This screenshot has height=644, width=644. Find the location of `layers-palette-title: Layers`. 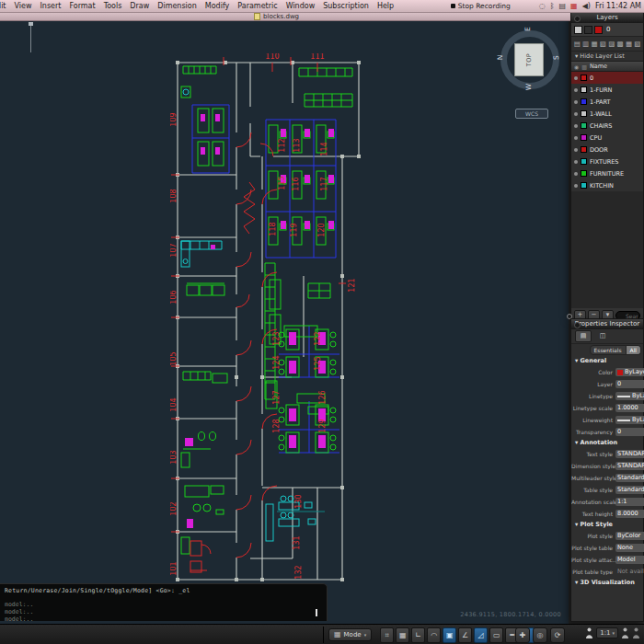

layers-palette-title: Layers is located at coordinates (607, 18).